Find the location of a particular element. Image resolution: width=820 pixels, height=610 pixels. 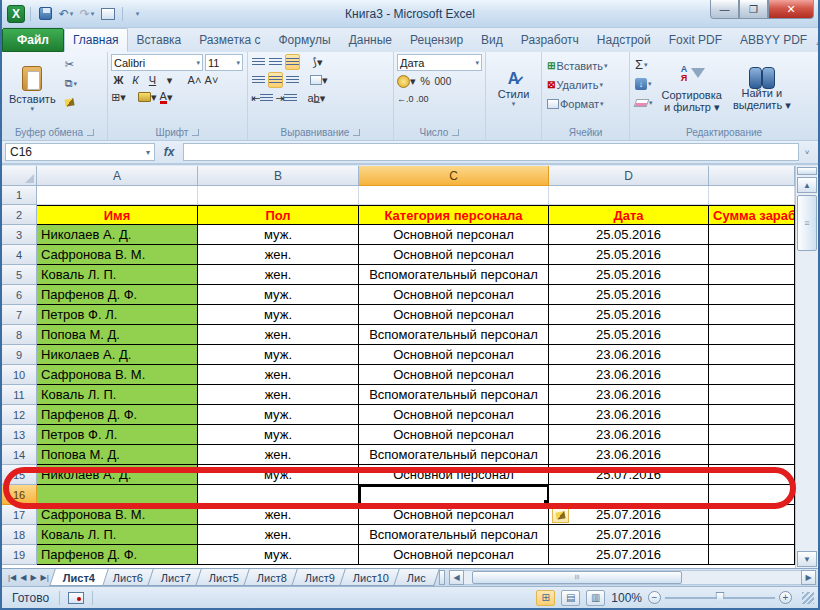

font-color-button: А▾ is located at coordinates (166, 97).